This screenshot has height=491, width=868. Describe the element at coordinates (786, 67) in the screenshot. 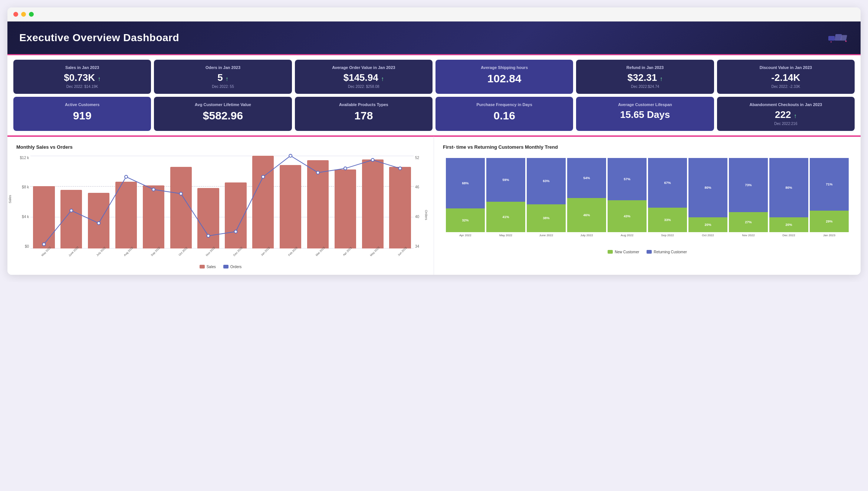

I see `metric-discount-label: Discount Value in Jan 2023` at that location.